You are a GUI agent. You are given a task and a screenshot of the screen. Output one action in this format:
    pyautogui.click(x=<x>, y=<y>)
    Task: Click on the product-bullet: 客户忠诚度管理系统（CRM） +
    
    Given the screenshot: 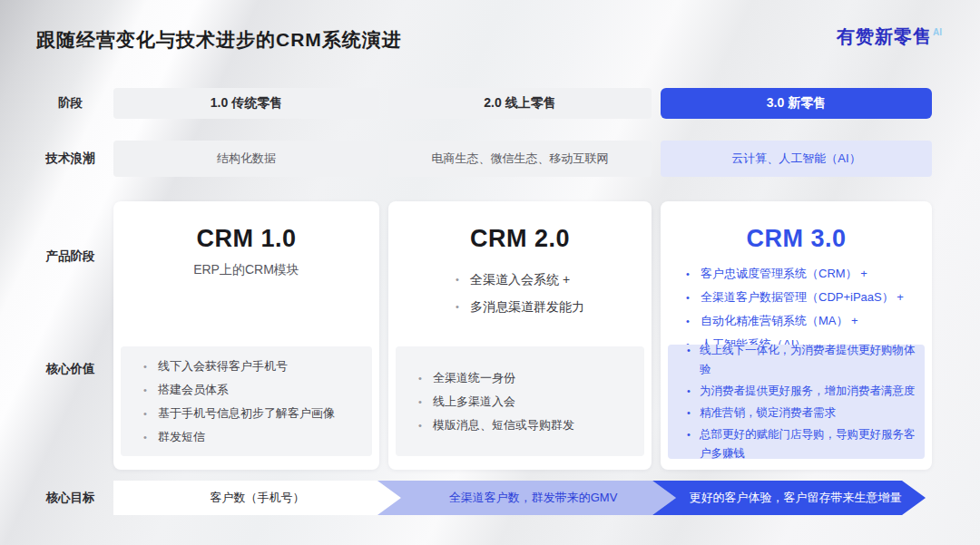 What is the action you would take?
    pyautogui.click(x=809, y=274)
    